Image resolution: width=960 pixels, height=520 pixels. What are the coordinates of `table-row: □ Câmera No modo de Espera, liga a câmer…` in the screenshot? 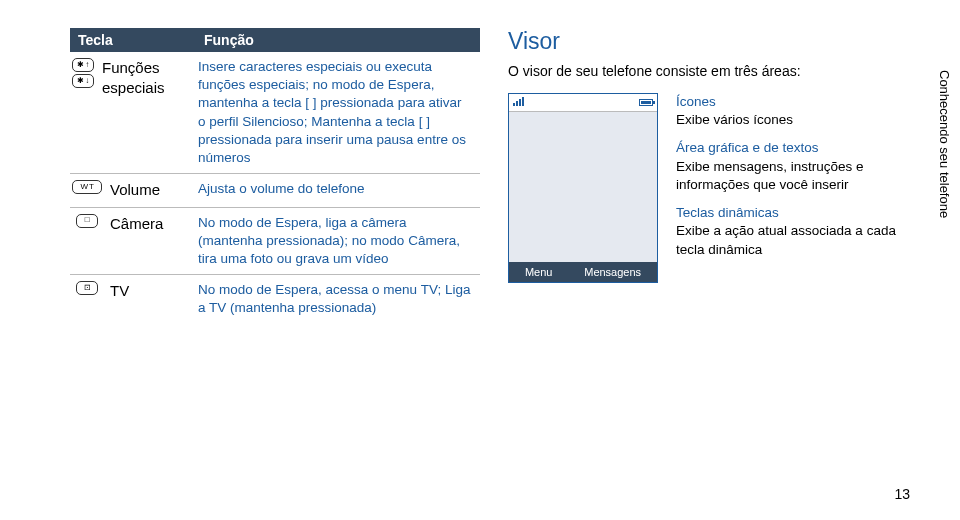 It's located at (275, 241).